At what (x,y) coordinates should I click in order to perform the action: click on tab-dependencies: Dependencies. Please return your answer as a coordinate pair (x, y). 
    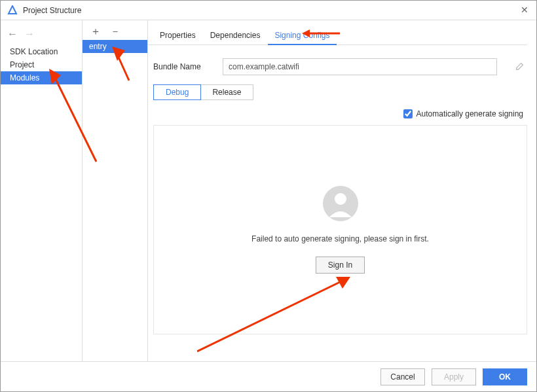
    Looking at the image, I should click on (236, 37).